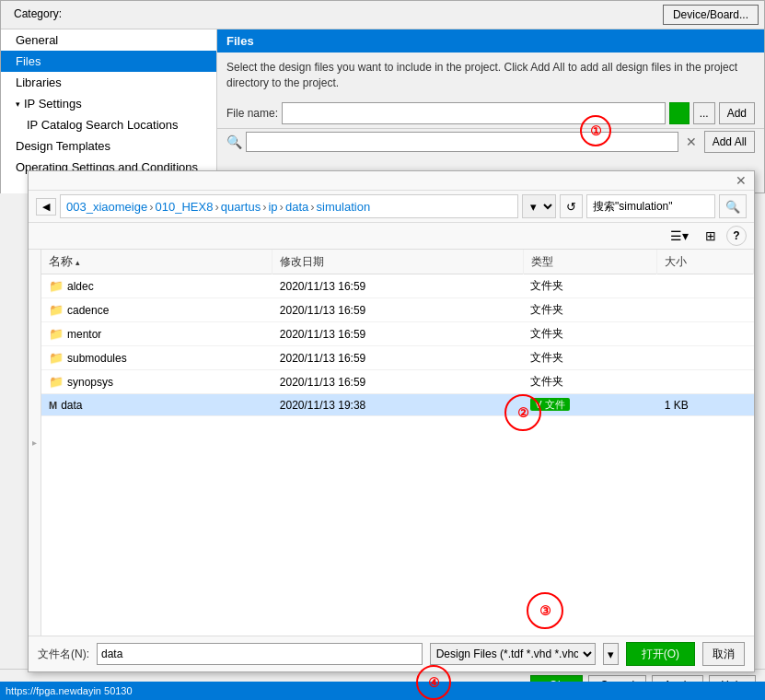  What do you see at coordinates (736, 113) in the screenshot?
I see `add-button: Add` at bounding box center [736, 113].